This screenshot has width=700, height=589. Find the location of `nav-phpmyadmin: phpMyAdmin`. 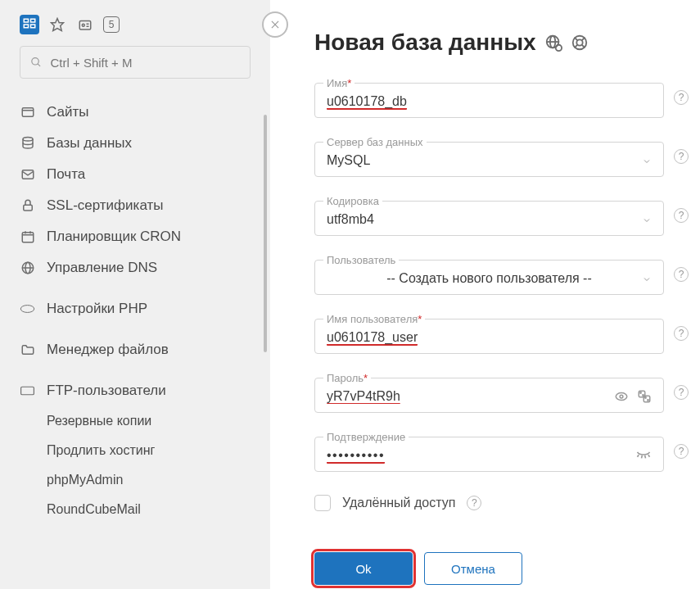

nav-phpmyadmin: phpMyAdmin is located at coordinates (135, 480).